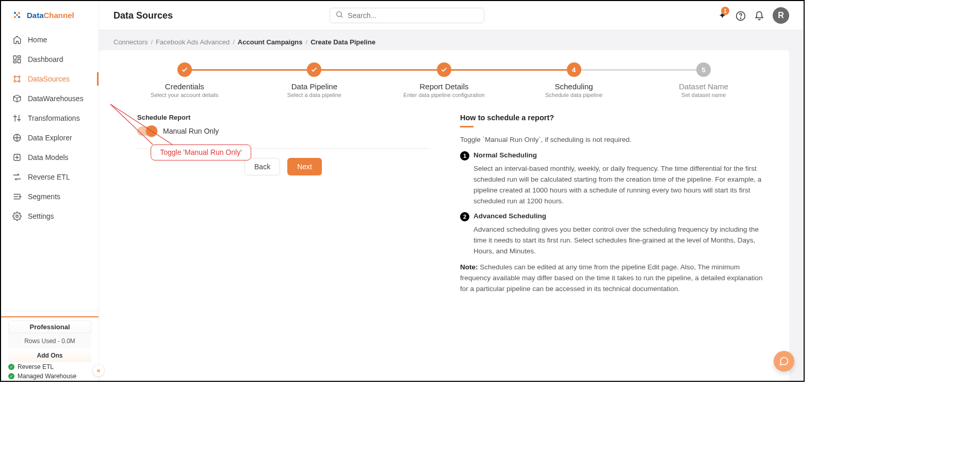 The height and width of the screenshot is (467, 980). What do you see at coordinates (50, 118) in the screenshot?
I see `nav-item-transformations: Transformations` at bounding box center [50, 118].